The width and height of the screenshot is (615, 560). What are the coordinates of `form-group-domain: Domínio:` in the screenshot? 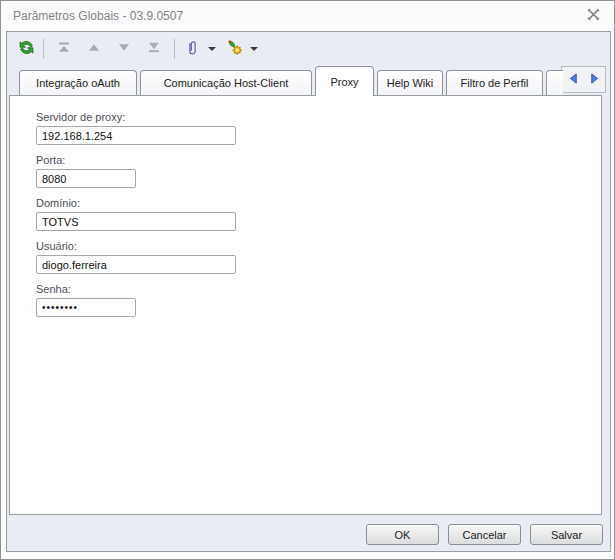 It's located at (318, 214).